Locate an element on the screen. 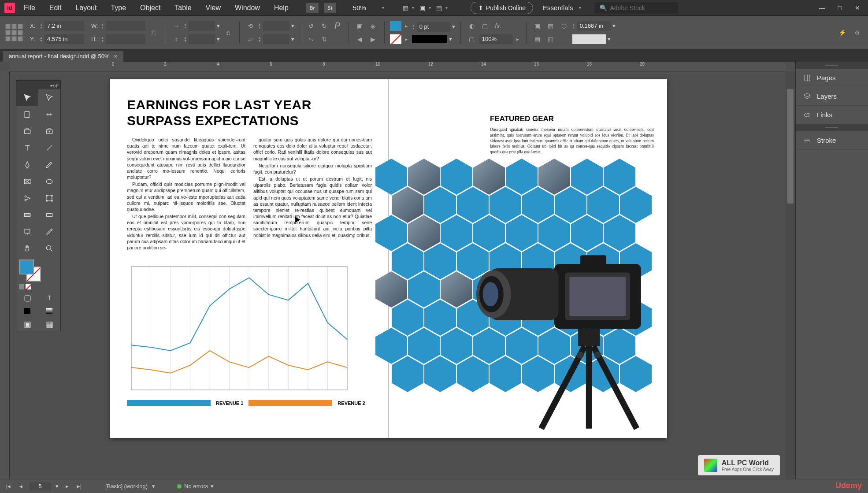 The width and height of the screenshot is (868, 493). preview-view-icon: ▦ is located at coordinates (49, 324).